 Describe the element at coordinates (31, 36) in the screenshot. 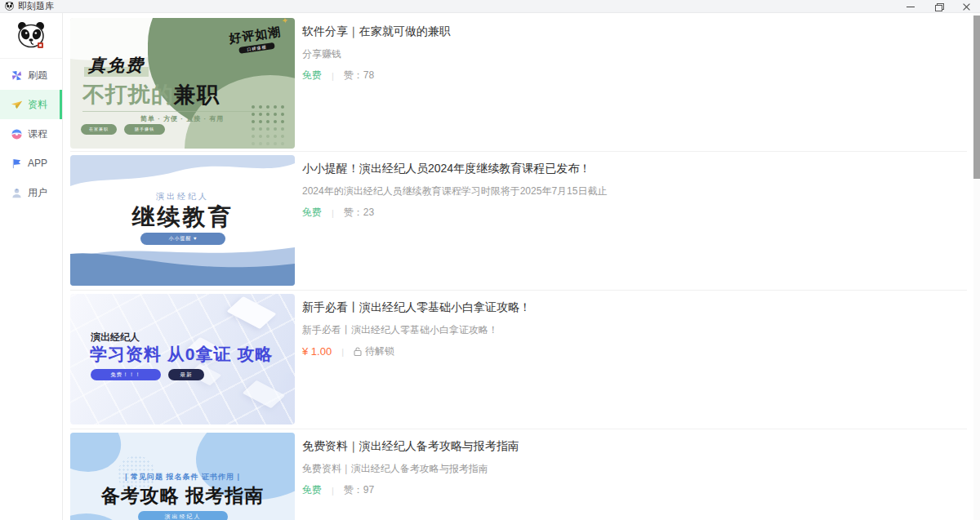

I see `panda-logo` at that location.